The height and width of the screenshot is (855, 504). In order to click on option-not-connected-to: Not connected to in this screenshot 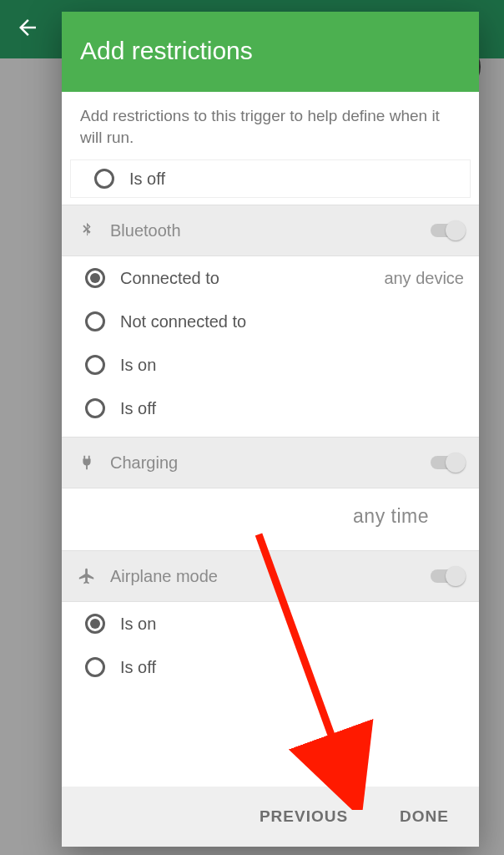, I will do `click(270, 321)`.